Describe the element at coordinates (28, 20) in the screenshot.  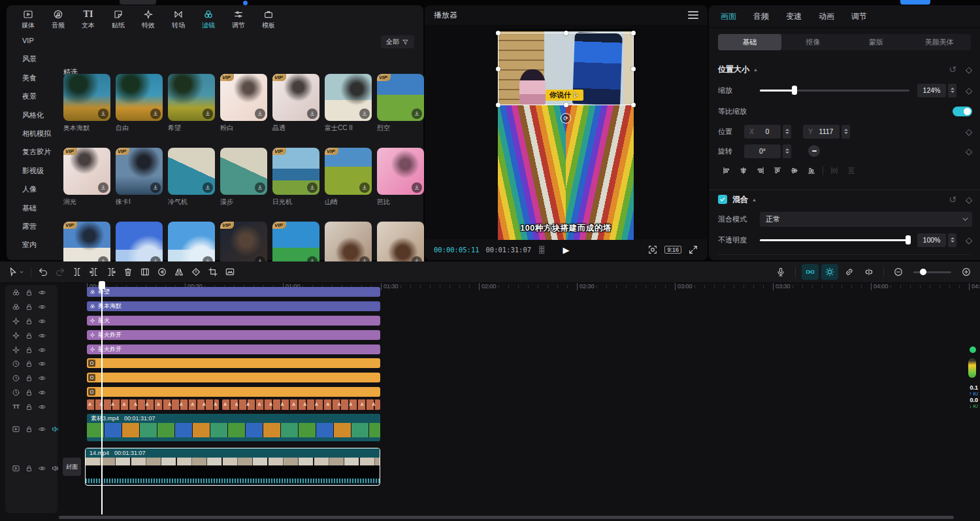
I see `tab-media: 媒体` at that location.